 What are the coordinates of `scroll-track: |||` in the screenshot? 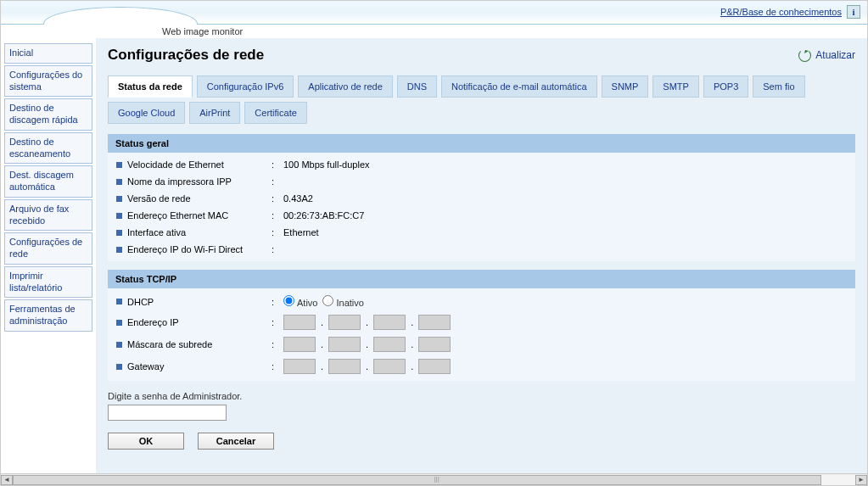 It's located at (434, 480).